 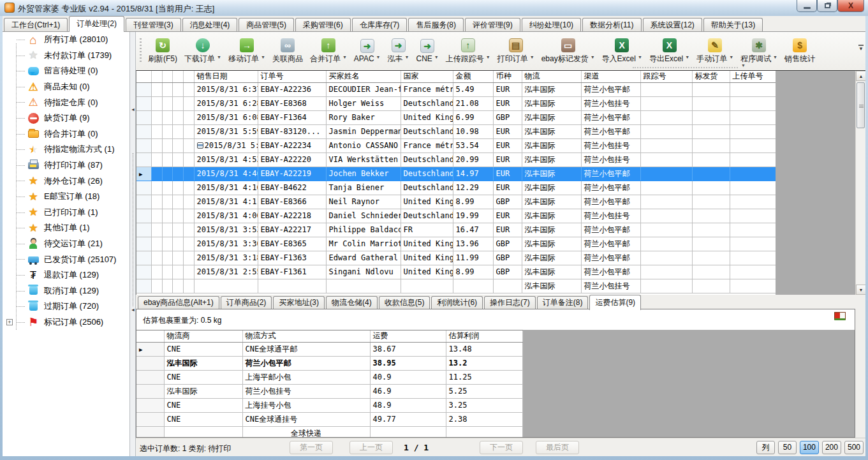 I want to click on column-header: 跟踪号, so click(x=666, y=77).